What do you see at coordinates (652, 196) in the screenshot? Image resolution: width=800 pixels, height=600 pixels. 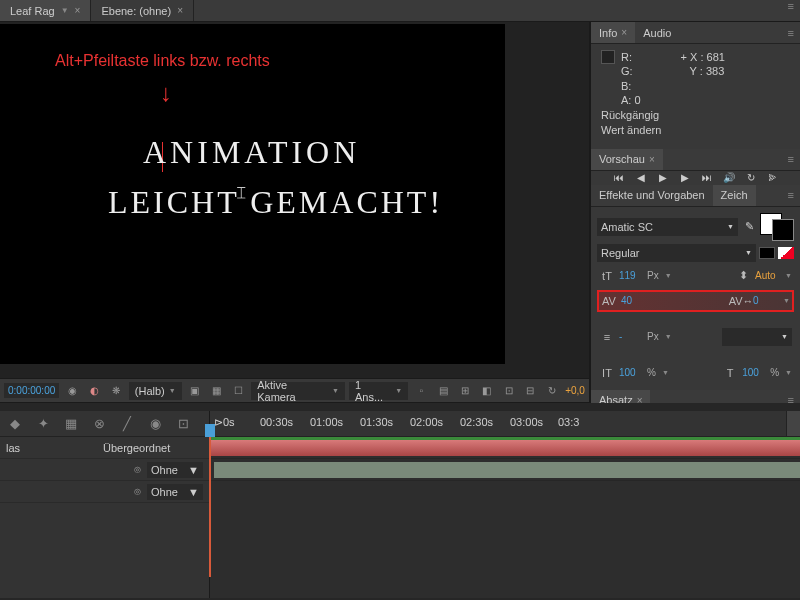 I see `tab-effects: Effekte und Vorgaben` at bounding box center [652, 196].